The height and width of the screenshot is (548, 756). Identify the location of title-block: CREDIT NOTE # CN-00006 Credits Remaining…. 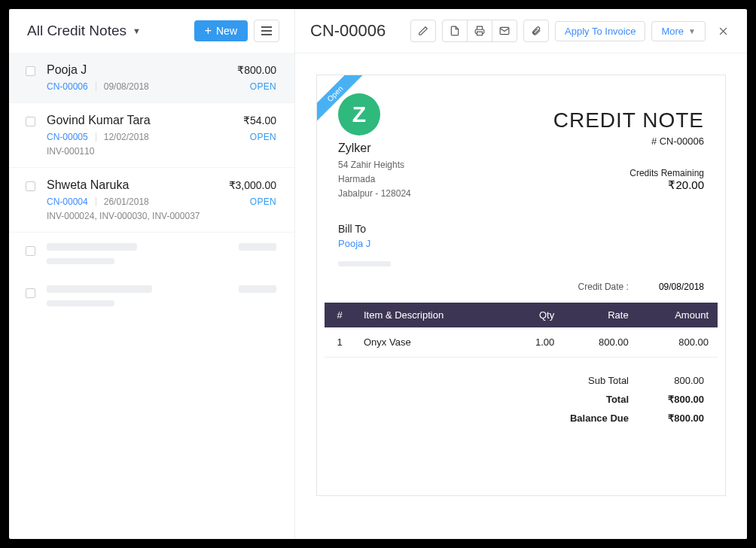
(629, 146).